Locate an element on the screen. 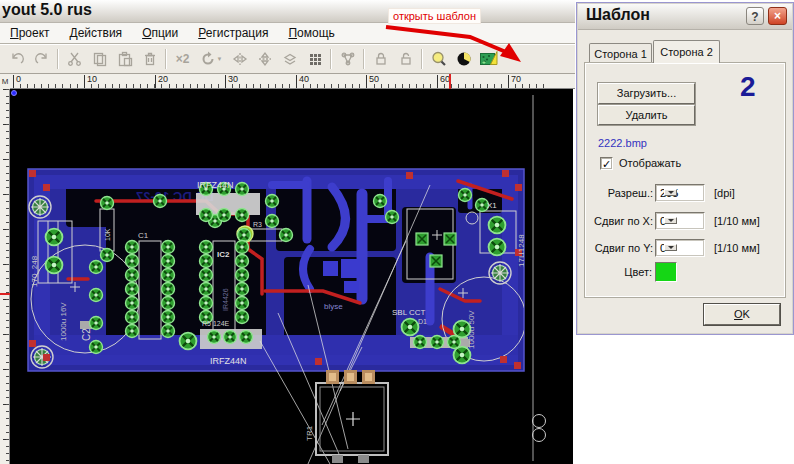 The image size is (794, 464). svg-text: X1 is located at coordinates (492, 206).